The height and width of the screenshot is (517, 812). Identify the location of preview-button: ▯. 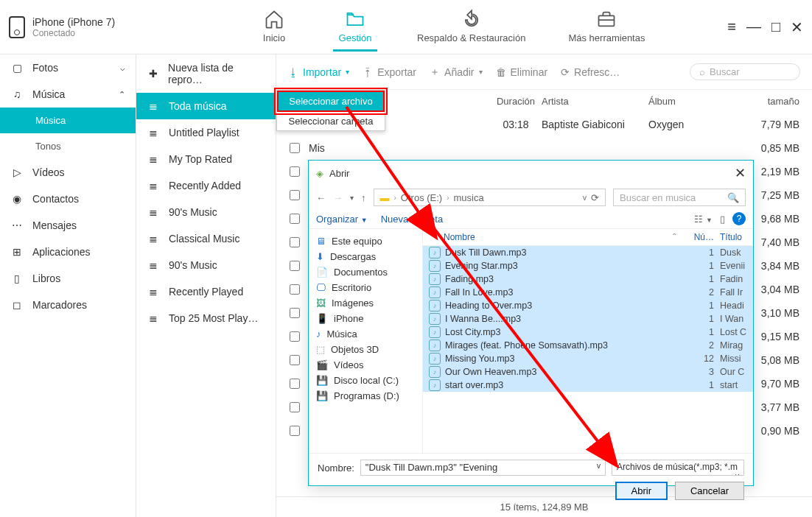
(722, 219).